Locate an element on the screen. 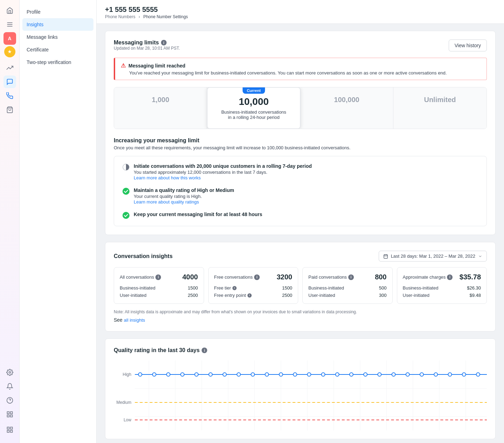 Image resolution: width=504 pixels, height=443 pixels. insight-paid-row-2: User-initiated 300 is located at coordinates (348, 295).